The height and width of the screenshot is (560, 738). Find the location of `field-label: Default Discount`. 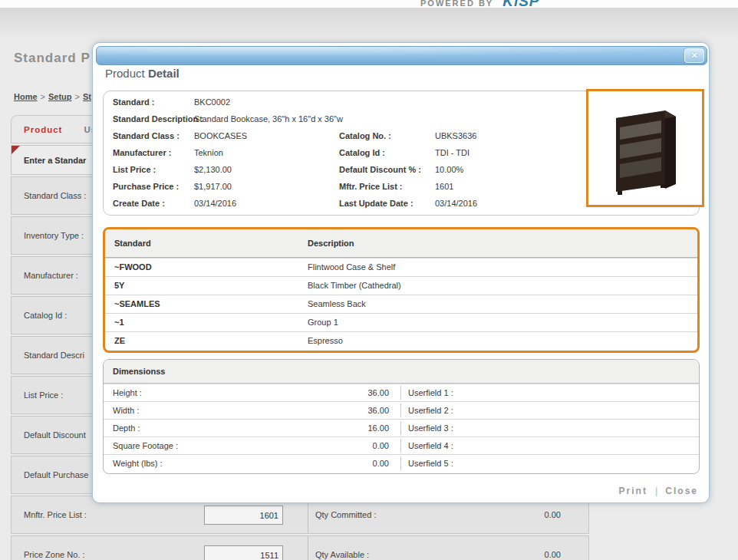

field-label: Default Discount is located at coordinates (55, 435).